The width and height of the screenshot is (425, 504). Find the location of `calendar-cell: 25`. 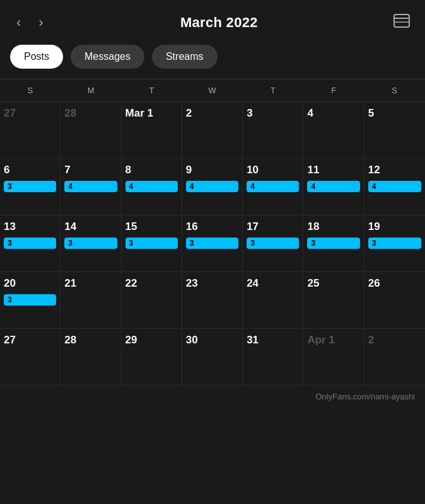

calendar-cell: 25 is located at coordinates (334, 301).